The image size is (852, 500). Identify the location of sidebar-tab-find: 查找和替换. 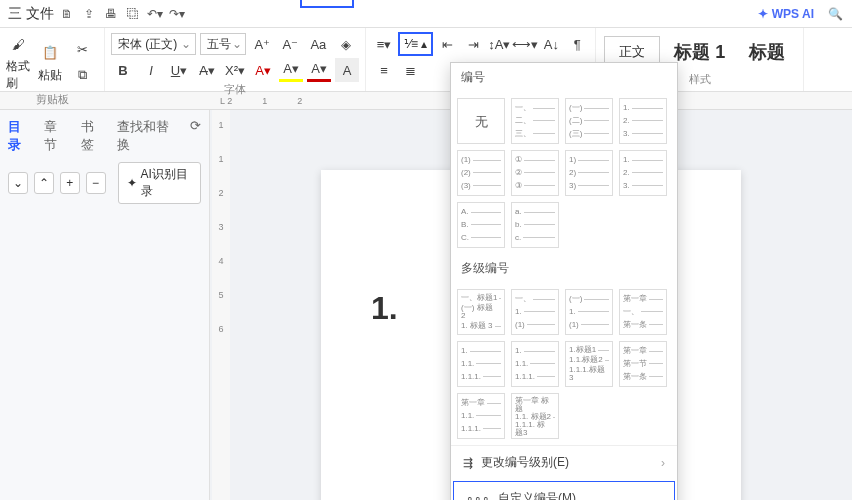
(148, 136).